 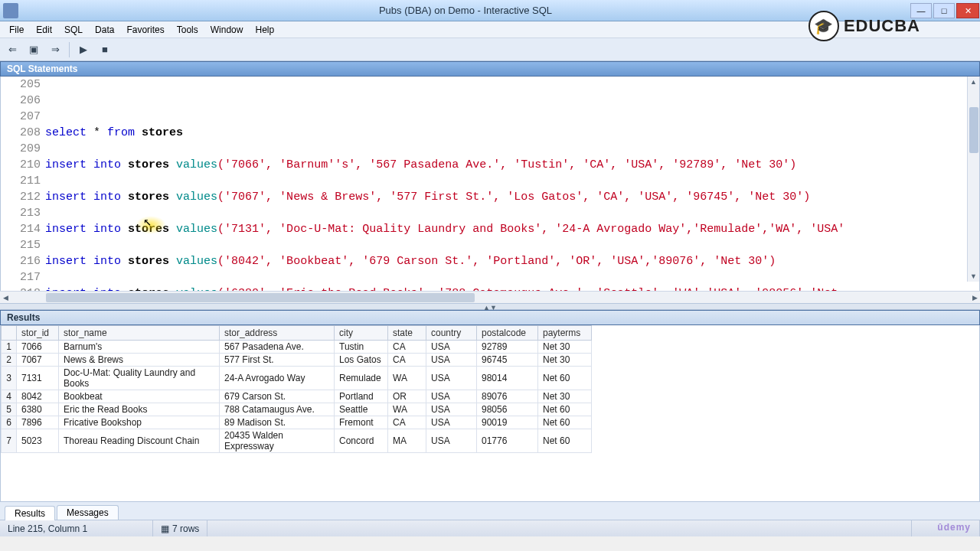 I want to click on table-row: 75023Thoreau Reading Discount Chain20435…, so click(x=297, y=441).